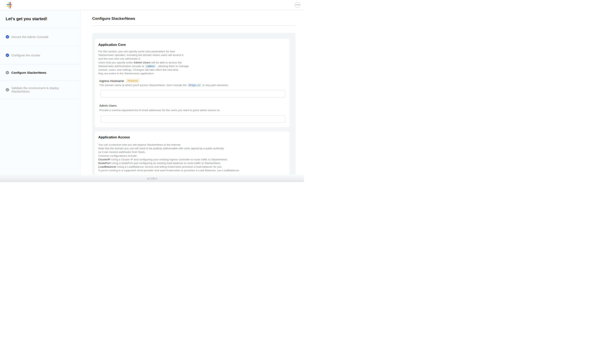  What do you see at coordinates (40, 37) in the screenshot?
I see `sidebar-step-secure-admin-console: Secure the Admin Console` at bounding box center [40, 37].